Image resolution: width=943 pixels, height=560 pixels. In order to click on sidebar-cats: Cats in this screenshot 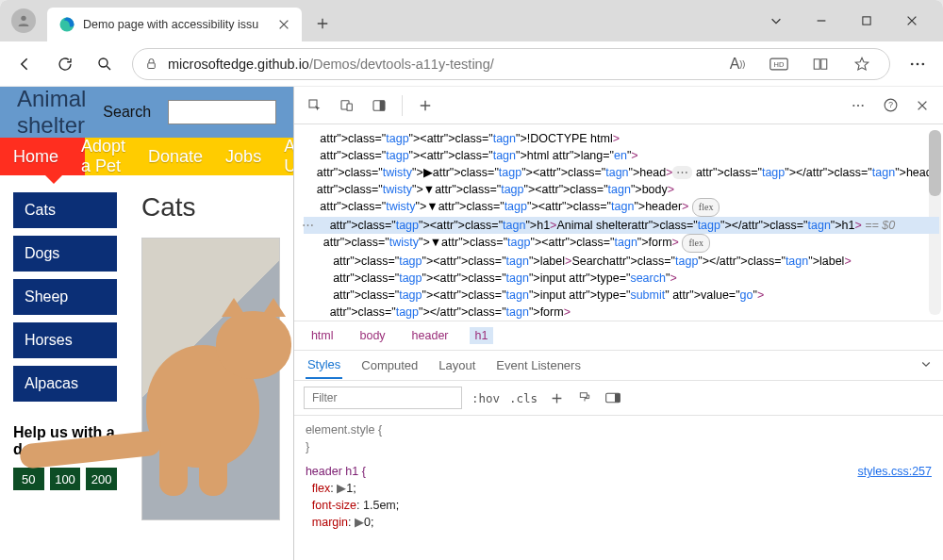, I will do `click(65, 210)`.